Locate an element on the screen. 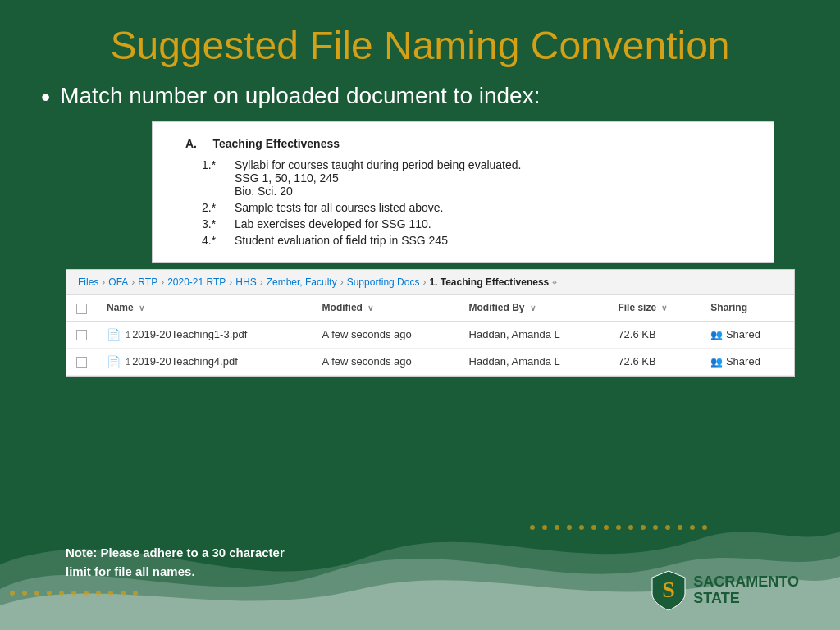 The image size is (840, 630). item-text-2: Sample tests for all courses listed abov… is located at coordinates (495, 208).